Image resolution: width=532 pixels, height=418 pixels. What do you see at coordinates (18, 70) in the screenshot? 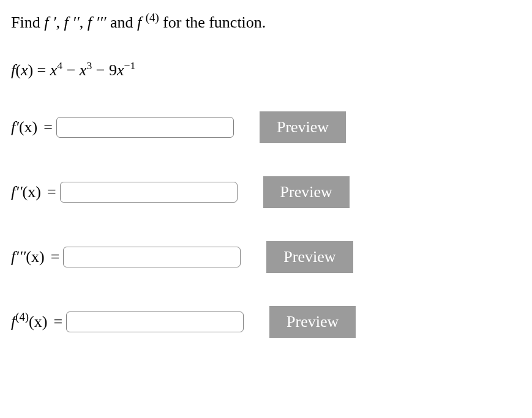
I see `fd-op: (` at bounding box center [18, 70].